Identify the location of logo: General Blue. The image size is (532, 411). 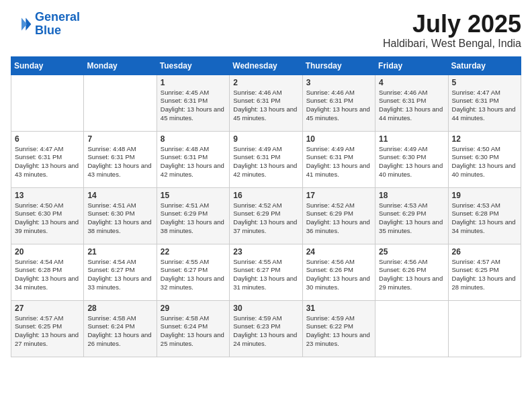
(46, 24).